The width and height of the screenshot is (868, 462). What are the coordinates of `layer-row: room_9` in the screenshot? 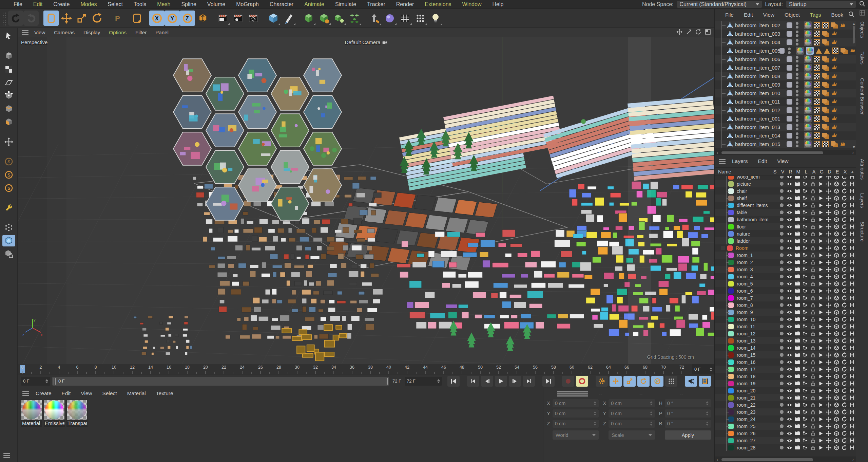 It's located at (785, 312).